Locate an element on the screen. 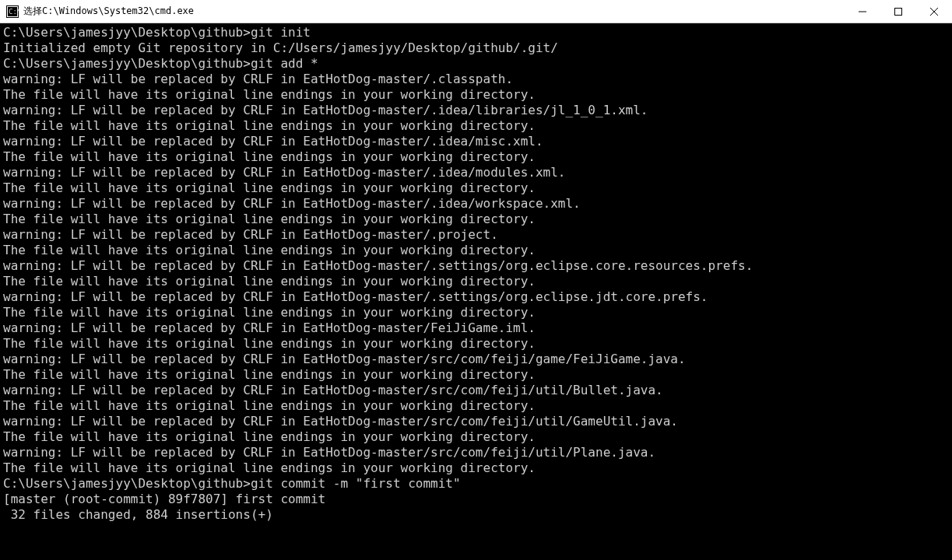 The height and width of the screenshot is (560, 952). cmd-icon: C:\ is located at coordinates (12, 12).